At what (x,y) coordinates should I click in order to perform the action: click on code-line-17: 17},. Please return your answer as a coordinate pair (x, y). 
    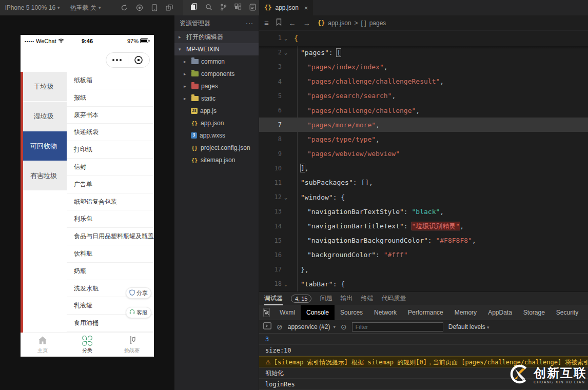
    Looking at the image, I should click on (424, 269).